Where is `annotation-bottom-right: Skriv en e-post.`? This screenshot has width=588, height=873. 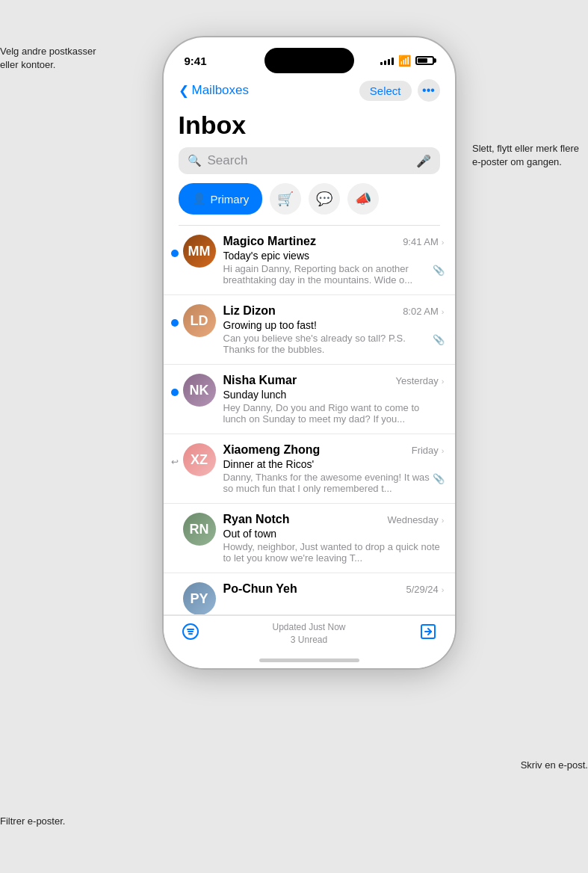 annotation-bottom-right: Skriv en e-post. is located at coordinates (554, 765).